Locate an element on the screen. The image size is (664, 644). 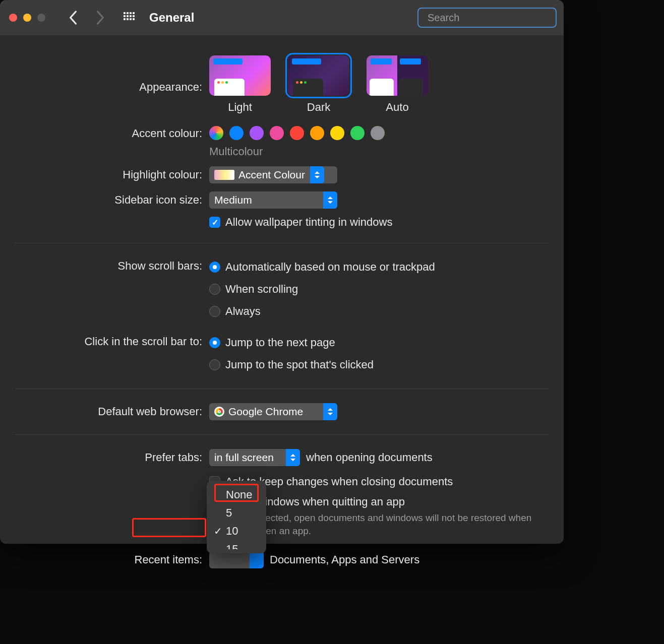
prefer-tabs-suffix: when opening documents is located at coordinates (369, 458).